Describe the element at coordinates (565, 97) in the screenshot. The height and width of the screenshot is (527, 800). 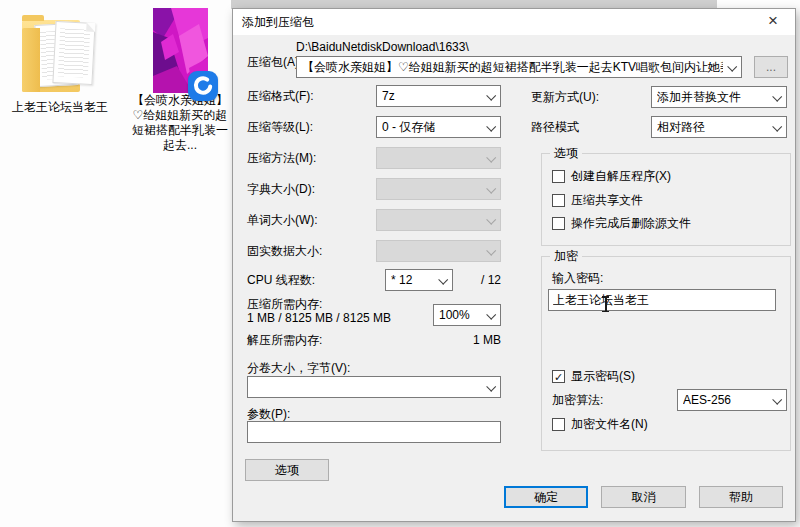
I see `update-mode-label: 更新方式(U):` at that location.